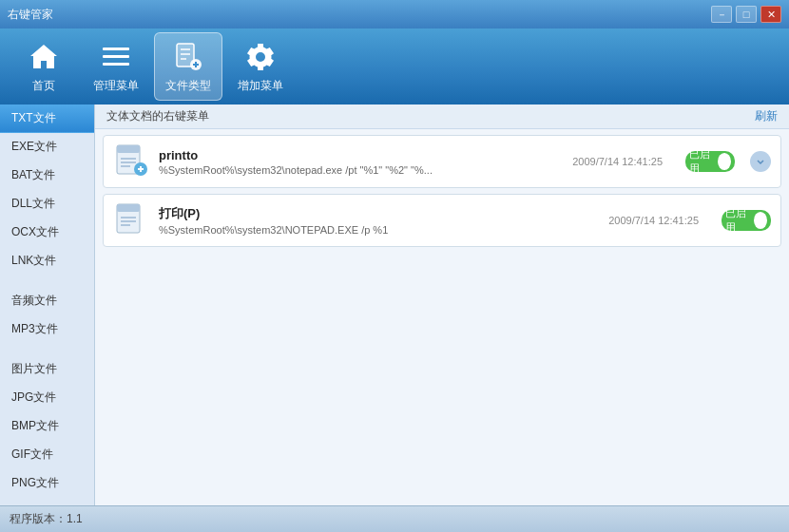 The width and height of the screenshot is (789, 532). I want to click on sidebar-item-jpg: JPG文件, so click(48, 398).